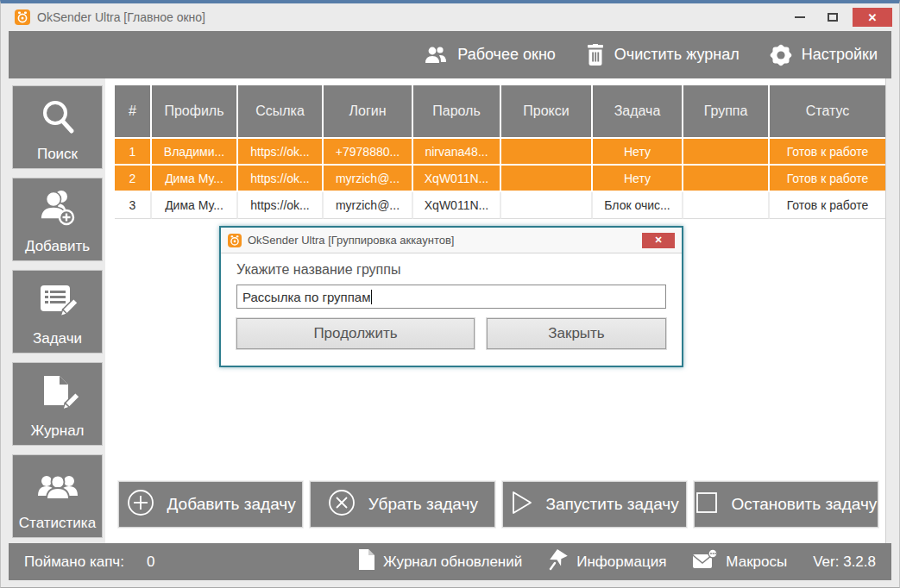  What do you see at coordinates (133, 112) in the screenshot?
I see `column-header: #` at bounding box center [133, 112].